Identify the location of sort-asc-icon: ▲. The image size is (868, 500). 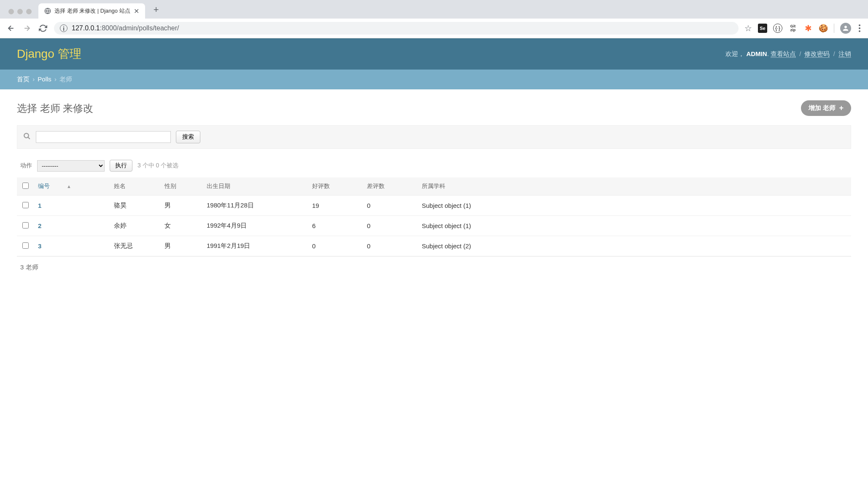
(69, 186).